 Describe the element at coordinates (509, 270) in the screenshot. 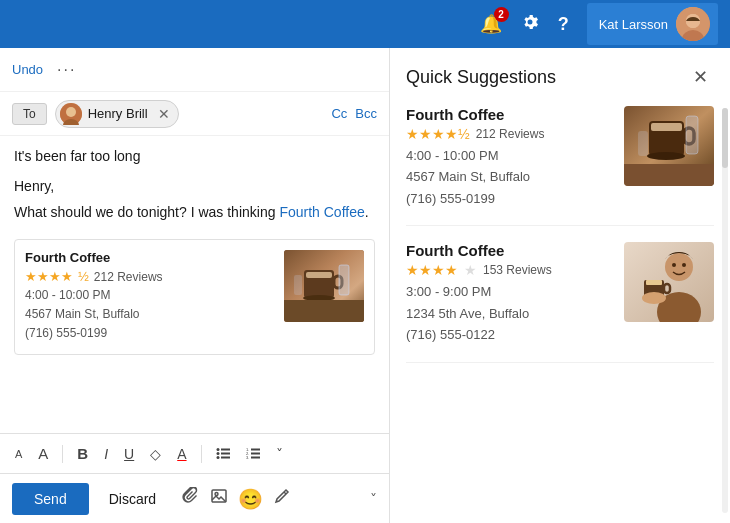

I see `suggestion-stars-row: ★★★★★ 153 Reviews` at that location.